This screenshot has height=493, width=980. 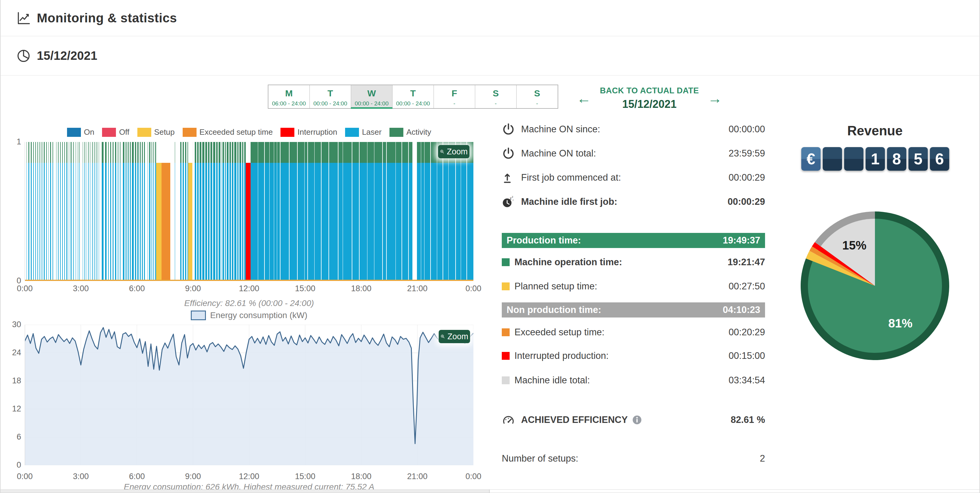 What do you see at coordinates (81, 132) in the screenshot?
I see `legend-item: On` at bounding box center [81, 132].